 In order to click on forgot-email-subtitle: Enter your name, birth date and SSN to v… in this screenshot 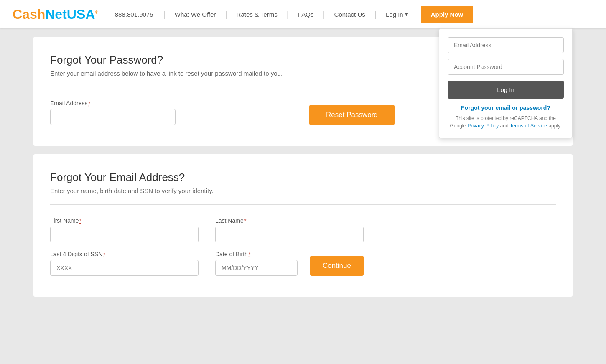, I will do `click(303, 191)`.